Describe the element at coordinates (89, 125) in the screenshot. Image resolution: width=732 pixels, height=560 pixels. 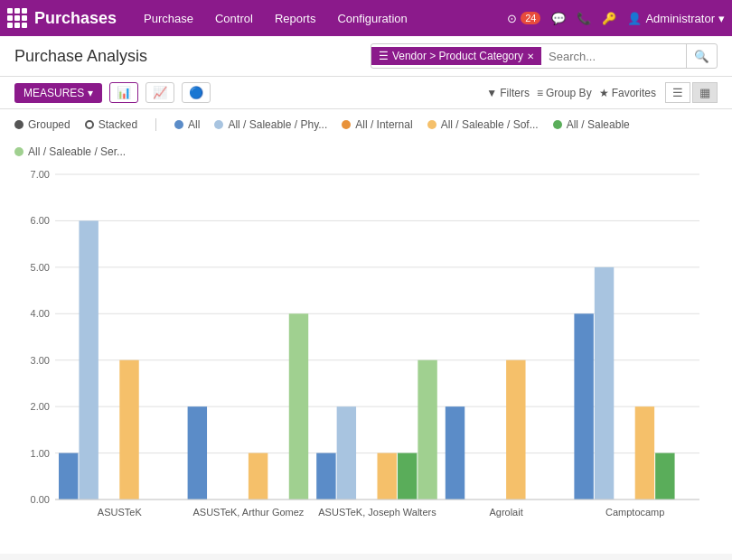
I see `stacked-circle` at that location.